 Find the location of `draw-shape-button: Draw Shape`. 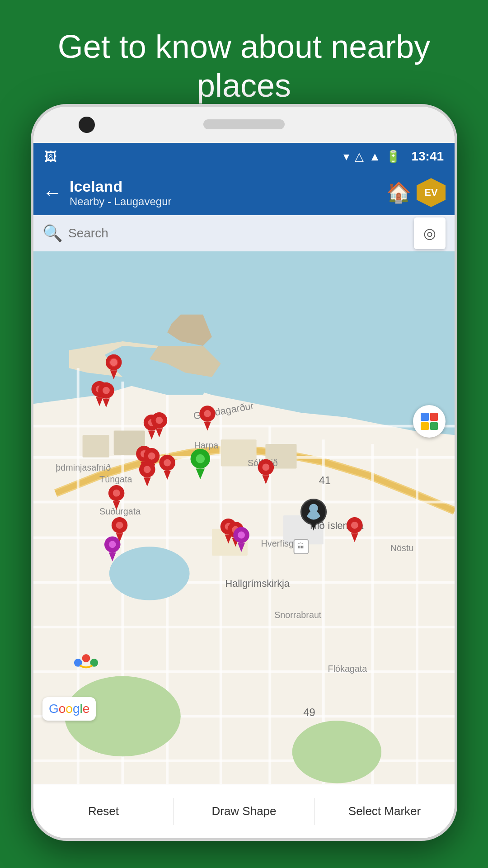

draw-shape-button: Draw Shape is located at coordinates (244, 811).